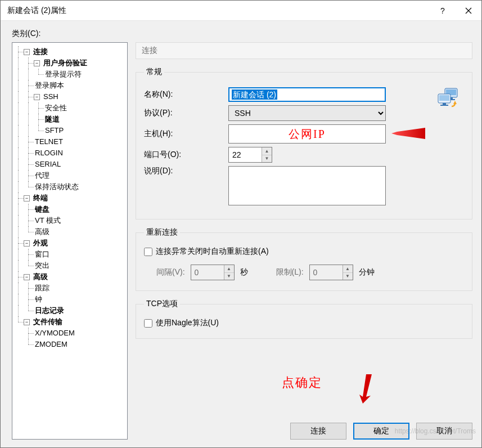 The height and width of the screenshot is (448, 482). What do you see at coordinates (304, 51) in the screenshot?
I see `panel-header: 连接` at bounding box center [304, 51].